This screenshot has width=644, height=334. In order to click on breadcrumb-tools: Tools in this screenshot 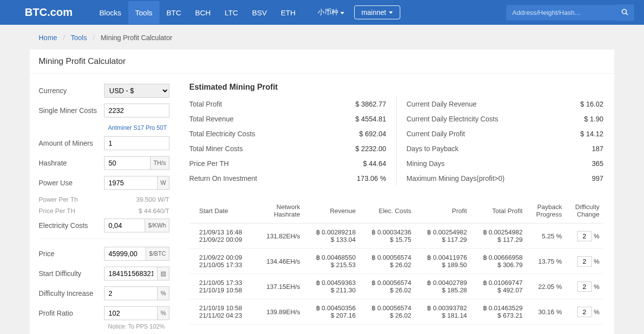, I will do `click(79, 38)`.